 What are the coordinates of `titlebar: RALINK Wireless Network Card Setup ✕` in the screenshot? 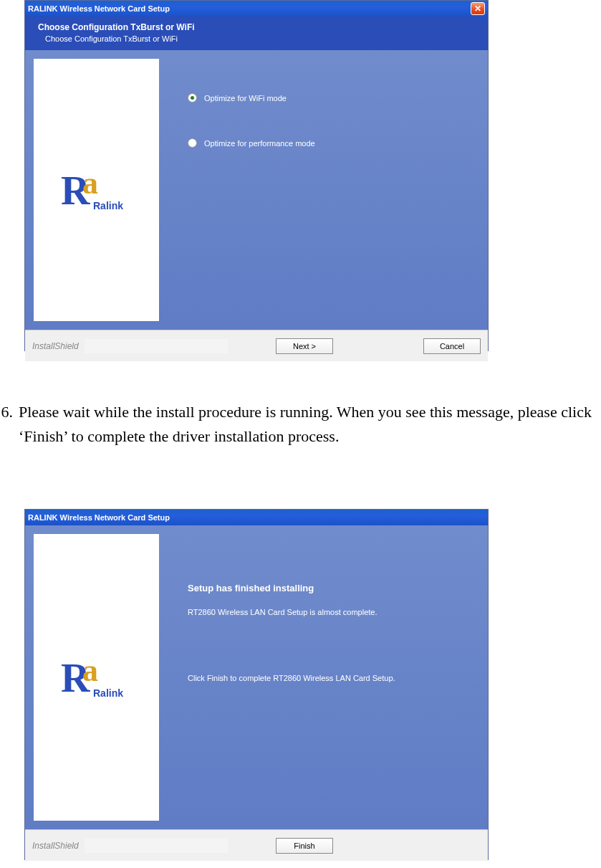 It's located at (256, 9).